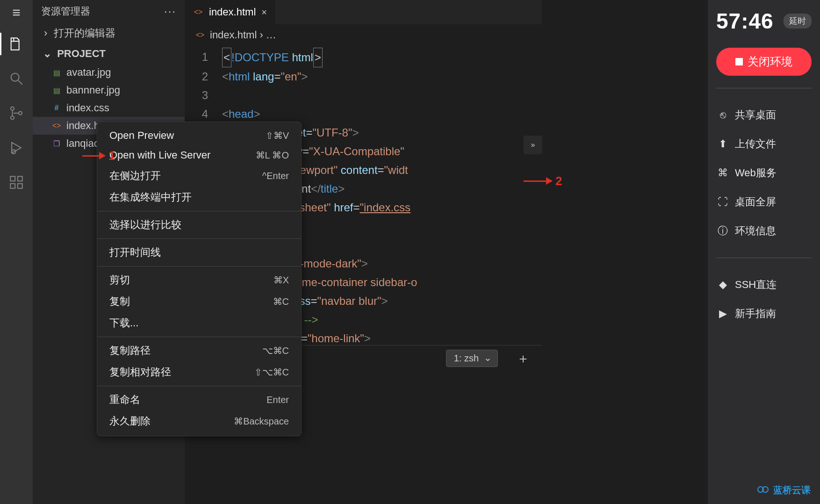 The height and width of the screenshot is (504, 820). I want to click on panel-item-label: 环境信息, so click(755, 231).